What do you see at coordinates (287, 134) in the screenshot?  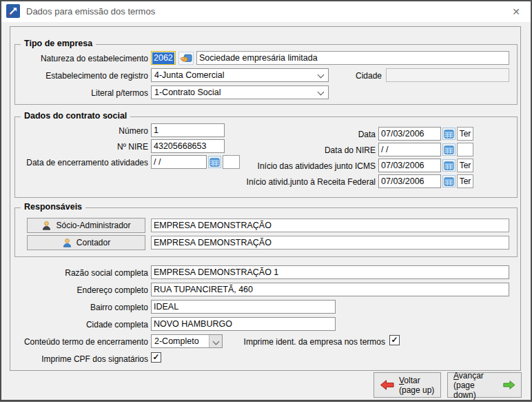 I see `data-label: Data` at bounding box center [287, 134].